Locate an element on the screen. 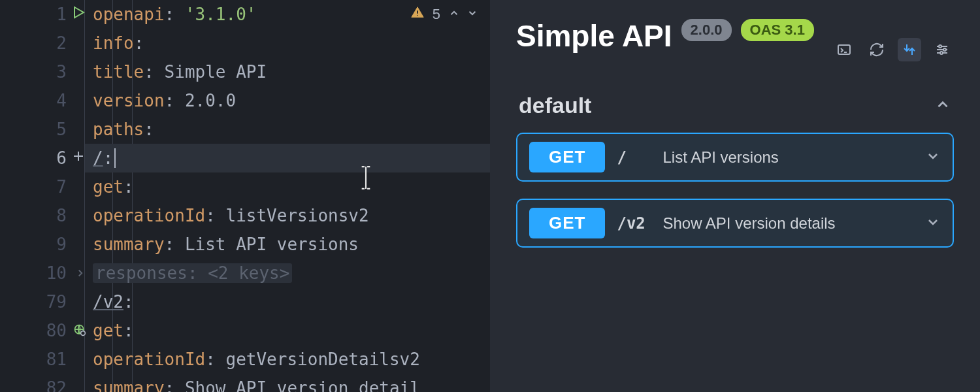  line-number: 4 is located at coordinates (61, 101).